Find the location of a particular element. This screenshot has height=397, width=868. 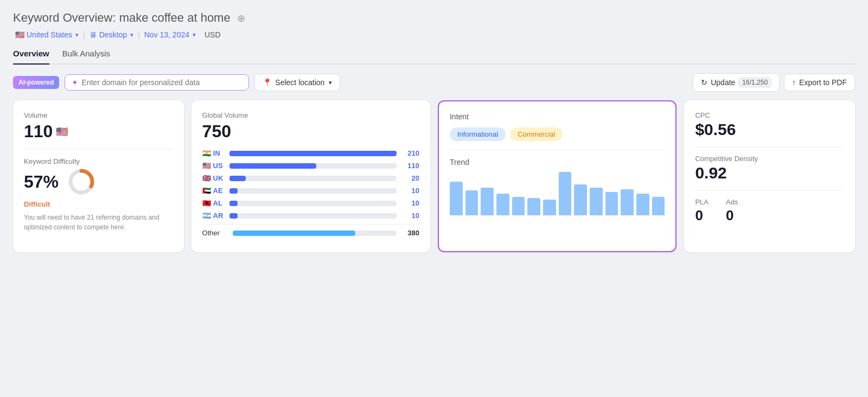

volume-flag-icon: 🇺🇸 is located at coordinates (62, 132).